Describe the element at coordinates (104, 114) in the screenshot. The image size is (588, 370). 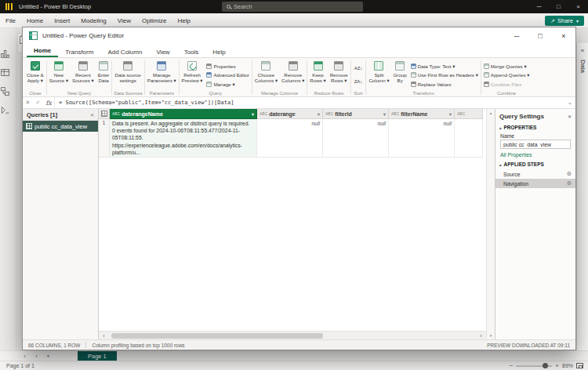
I see `select-all-corner` at that location.